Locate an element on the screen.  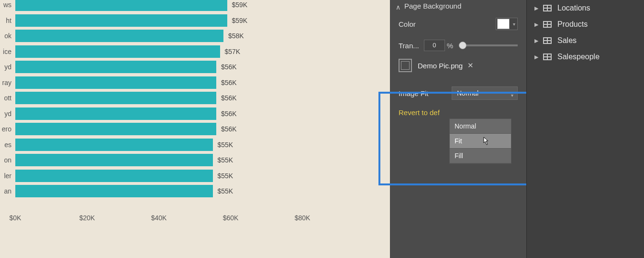
chart-row: es$55K is located at coordinates (160, 145).